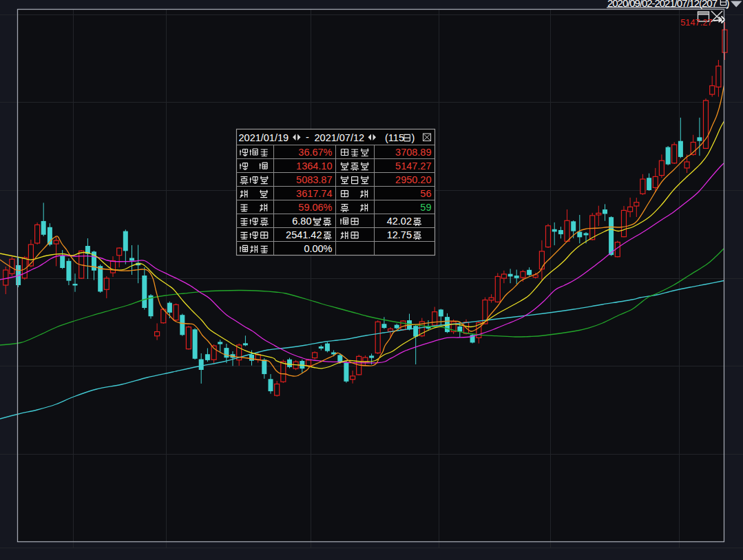 This screenshot has height=560, width=743. Describe the element at coordinates (399, 235) in the screenshot. I see `svg-text: 12.75` at that location.